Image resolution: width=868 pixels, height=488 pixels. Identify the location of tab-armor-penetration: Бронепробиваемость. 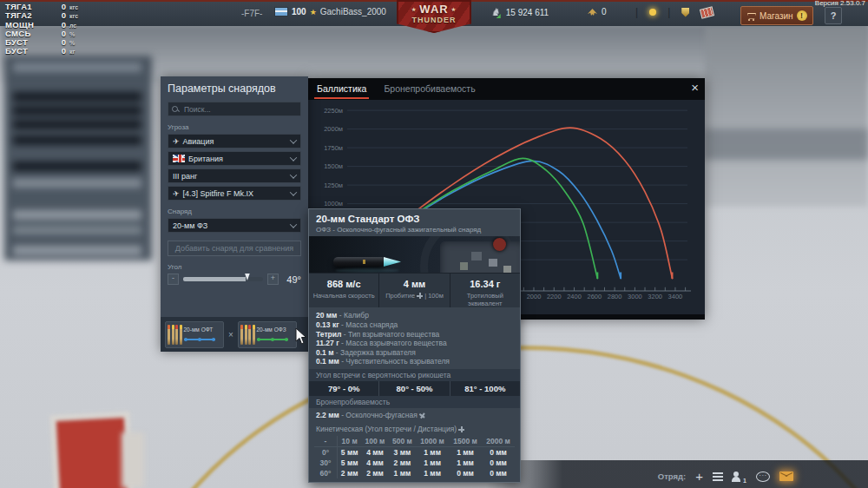
(429, 89).